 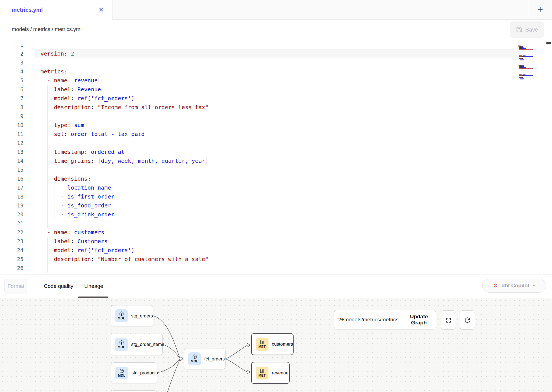 What do you see at coordinates (280, 373) in the screenshot?
I see `node-label: revenue` at bounding box center [280, 373].